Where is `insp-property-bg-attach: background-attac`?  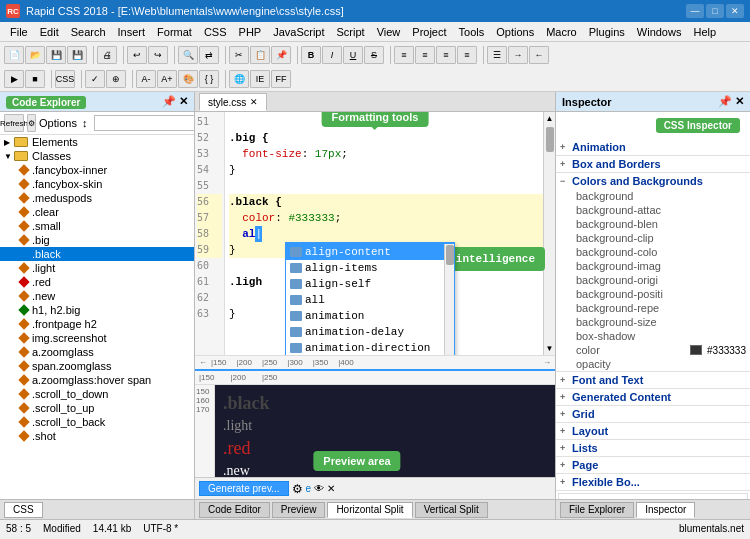 insp-property-bg-attach: background-attac is located at coordinates (653, 210).